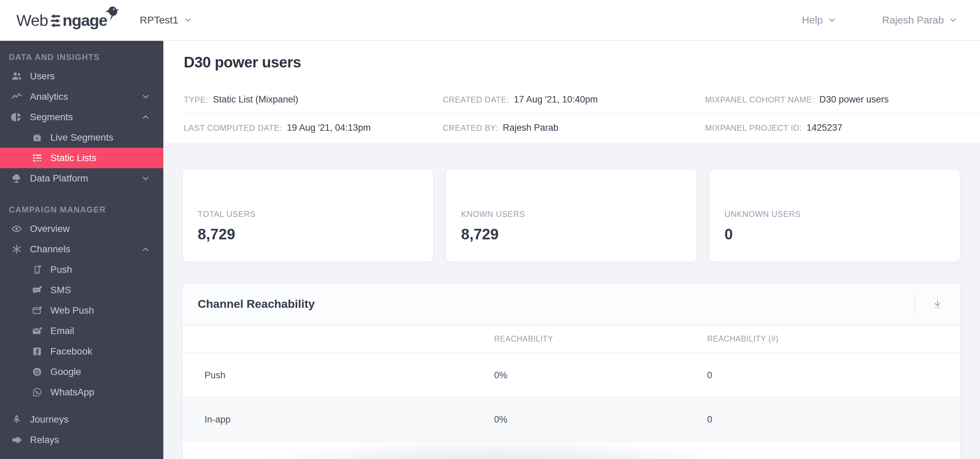  What do you see at coordinates (339, 375) in the screenshot?
I see `channel-name: Push` at bounding box center [339, 375].